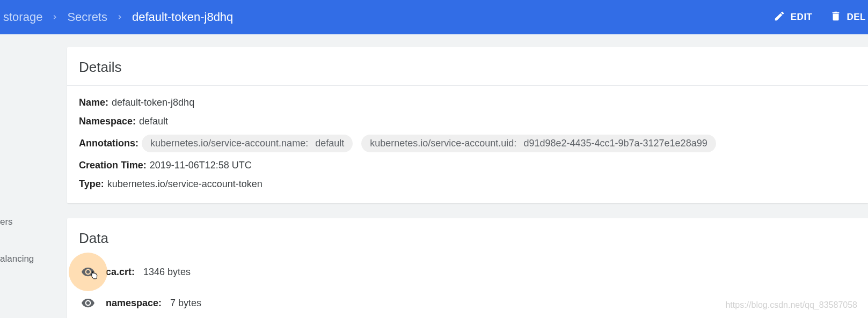 The image size is (868, 318). I want to click on sidebar-item-alancing: alancing, so click(17, 260).